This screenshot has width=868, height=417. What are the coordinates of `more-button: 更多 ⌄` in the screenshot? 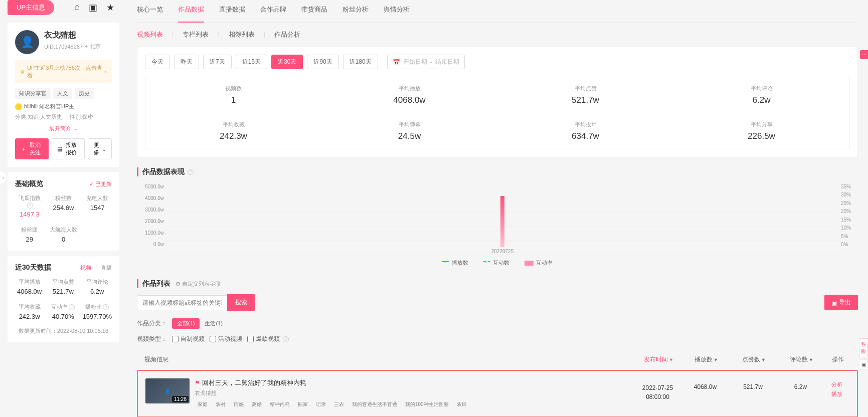 It's located at (100, 149).